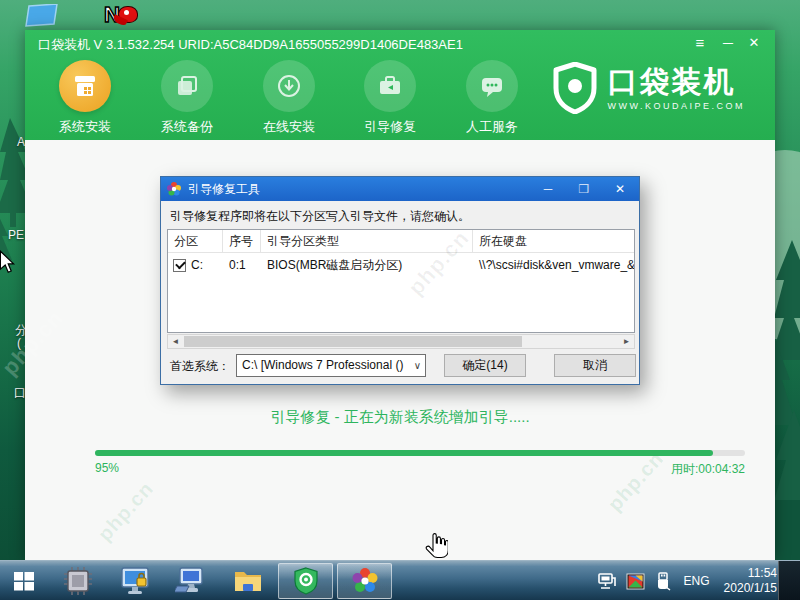  I want to click on nav-label: 引导修复, so click(390, 127).